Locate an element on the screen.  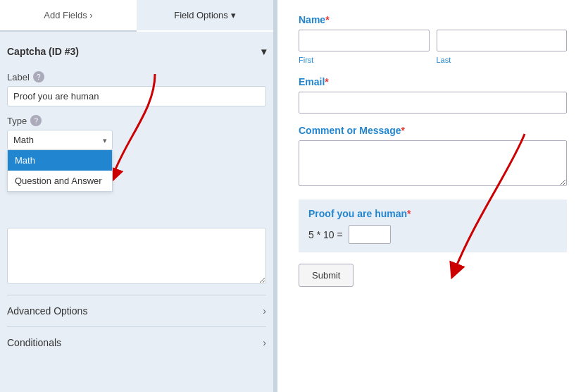
email-label-text: Email is located at coordinates (311, 82).